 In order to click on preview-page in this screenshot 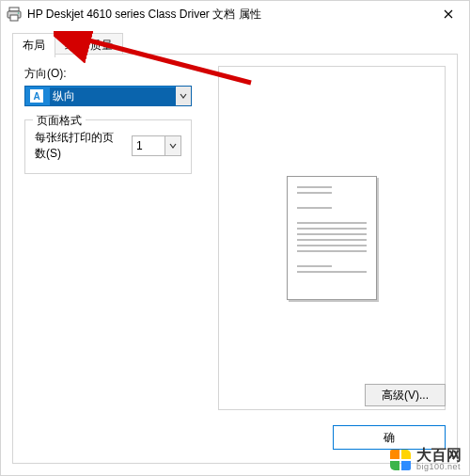, I will do `click(332, 238)`.